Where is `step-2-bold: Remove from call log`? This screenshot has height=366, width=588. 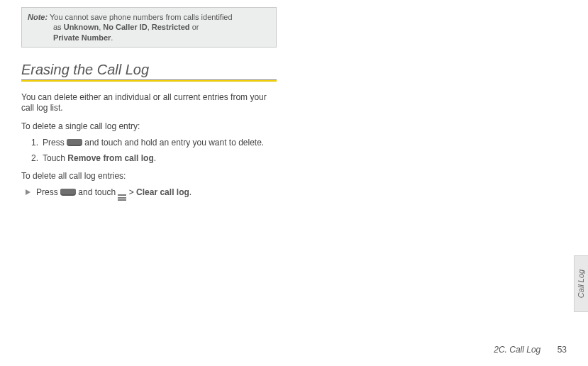 step-2-bold: Remove from call log is located at coordinates (111, 158).